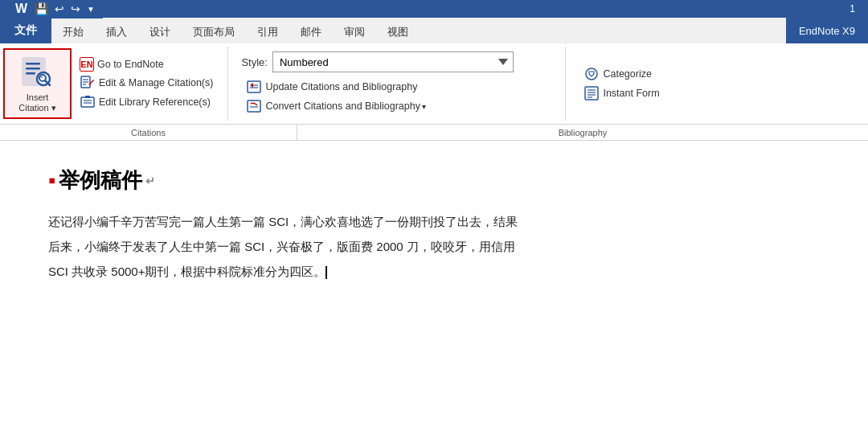 Image resolution: width=868 pixels, height=435 pixels. I want to click on tab-bar: 文件 开始 插入 设计 页面布局 引用 邮件 审阅 视图 EndNote X9, so click(434, 31).